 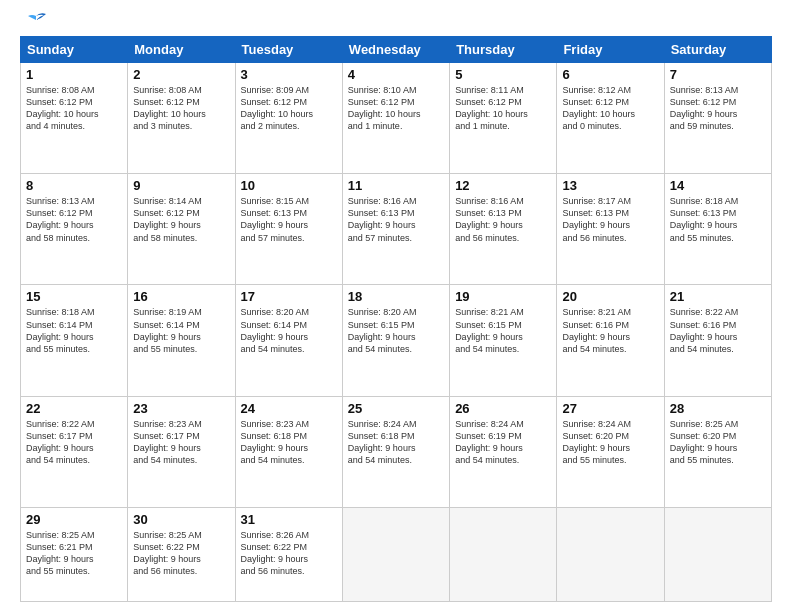 I want to click on day-info: Sunrise: 8:20 AM Sunset: 6:15 PM Dayligh…, so click(x=396, y=330).